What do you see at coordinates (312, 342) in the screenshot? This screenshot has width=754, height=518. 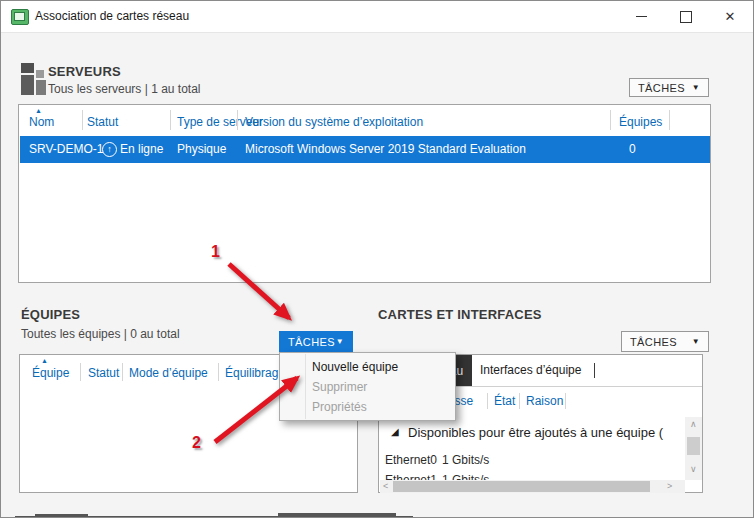 I see `teams-tasks-label: TÂCHES` at bounding box center [312, 342].